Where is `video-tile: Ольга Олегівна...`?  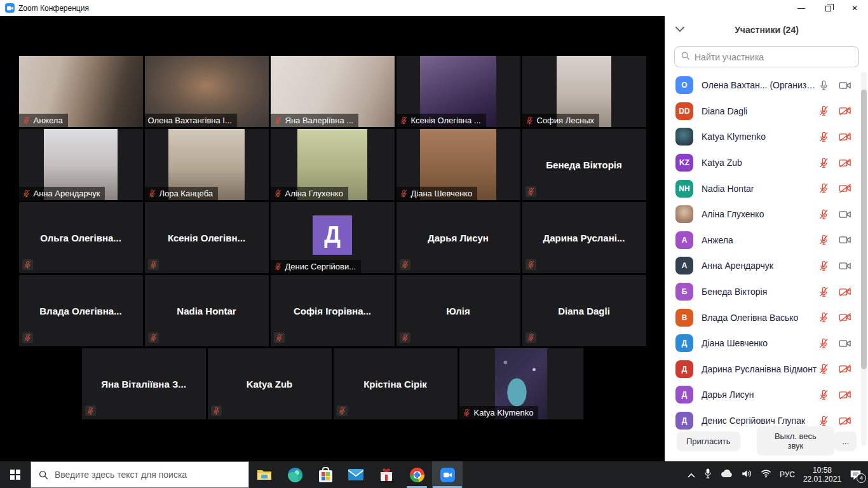
video-tile: Ольга Олегівна... is located at coordinates (81, 238).